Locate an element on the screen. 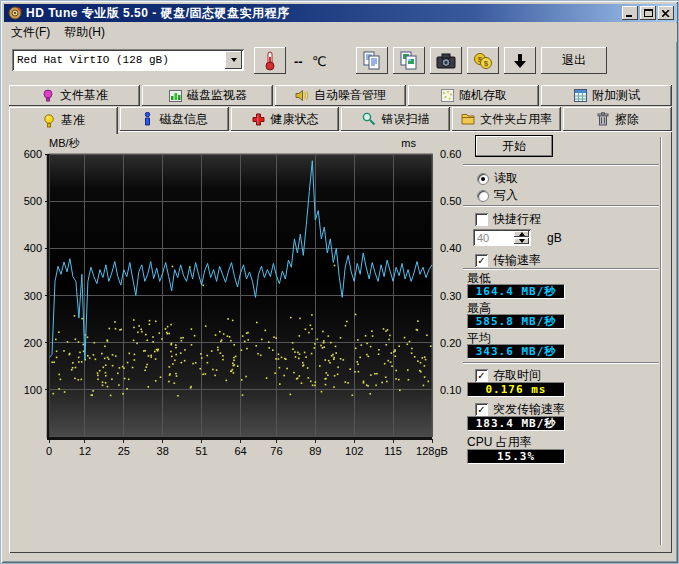 The width and height of the screenshot is (679, 564). radio-selected-icon is located at coordinates (483, 179).